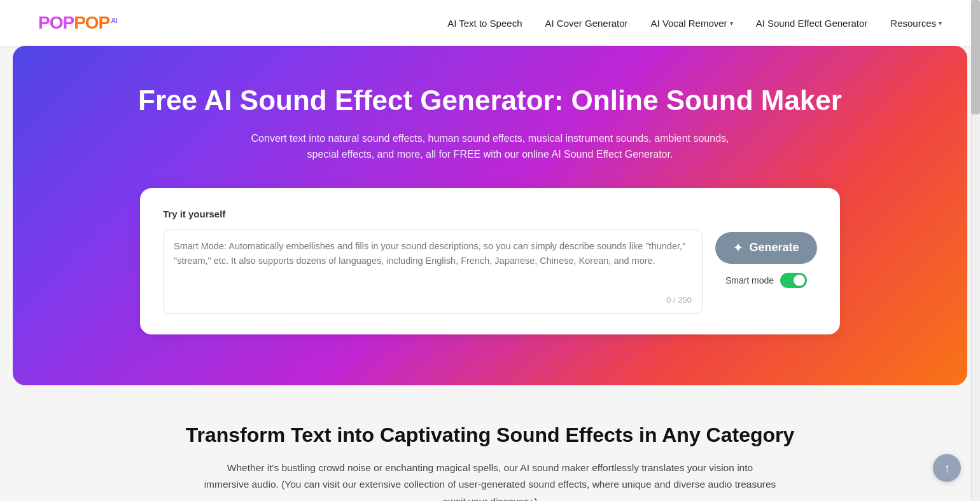 This screenshot has height=501, width=980. What do you see at coordinates (490, 435) in the screenshot?
I see `section-title: Transform Text into Captivating Sound Ef…` at bounding box center [490, 435].